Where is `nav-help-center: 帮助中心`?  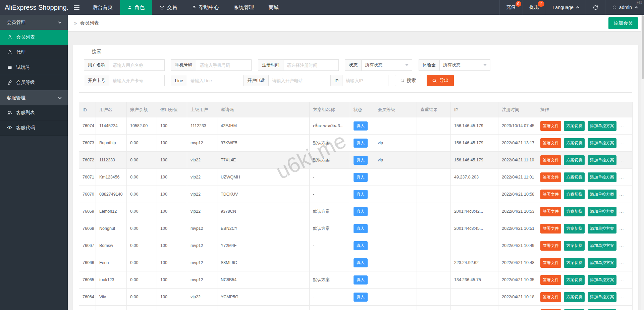
nav-help-center: 帮助中心 is located at coordinates (205, 7).